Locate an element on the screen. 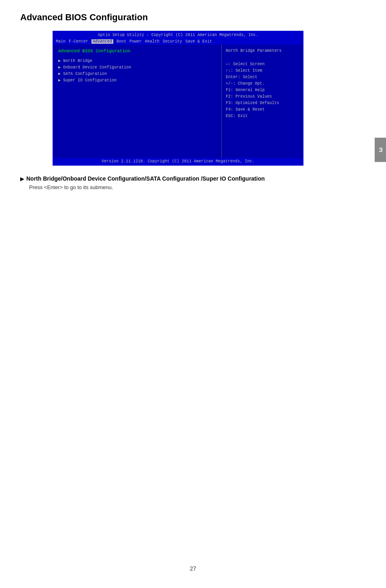 The height and width of the screenshot is (588, 386). bios-menu-super-io: ▶ Super IO Configuration is located at coordinates (138, 80).